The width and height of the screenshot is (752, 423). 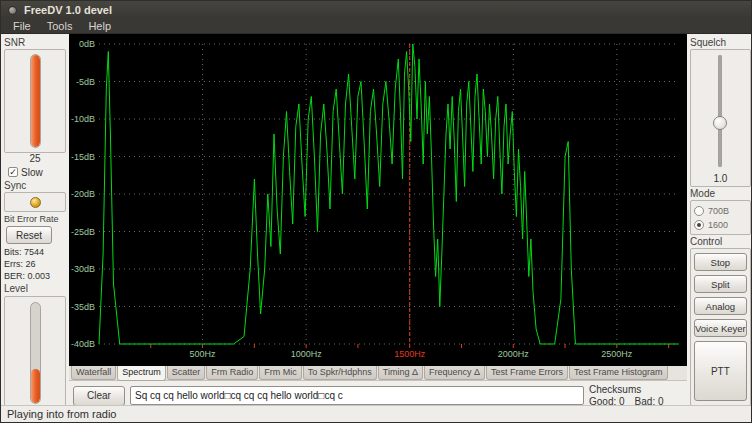 What do you see at coordinates (35, 220) in the screenshot?
I see `left-panel: SNR 25 Slow Sync Bit Error Rate Reset Bi…` at bounding box center [35, 220].